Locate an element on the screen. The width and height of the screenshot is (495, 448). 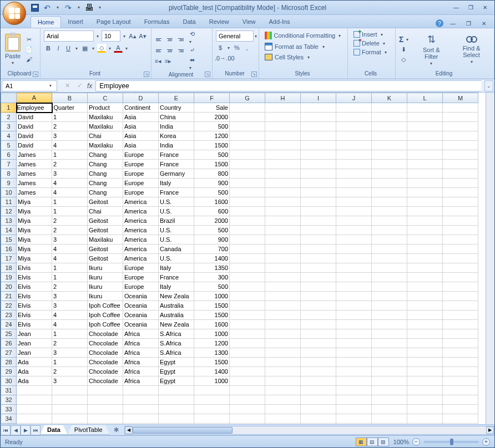
cell: James is located at coordinates (34, 174).